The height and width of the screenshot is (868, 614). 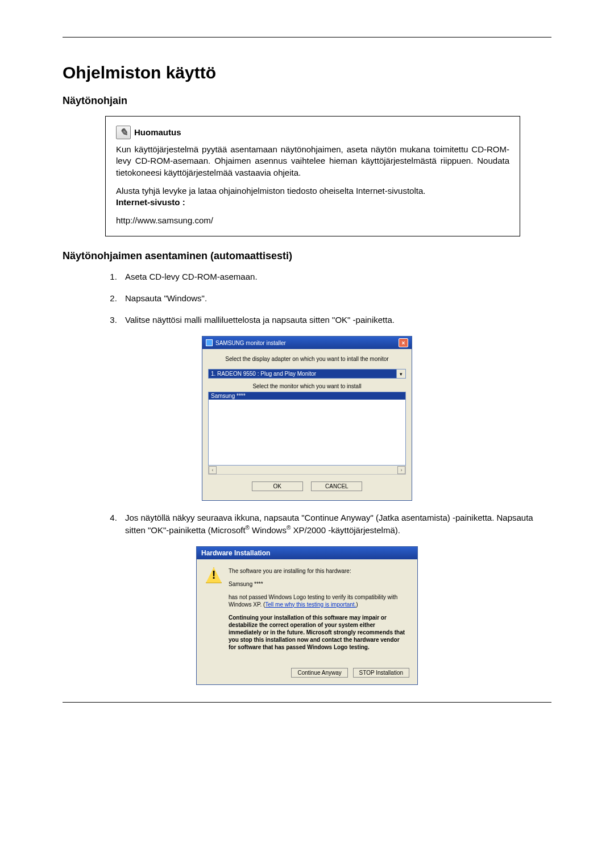 What do you see at coordinates (307, 396) in the screenshot?
I see `monitor-list-selected: Samsung ****` at bounding box center [307, 396].